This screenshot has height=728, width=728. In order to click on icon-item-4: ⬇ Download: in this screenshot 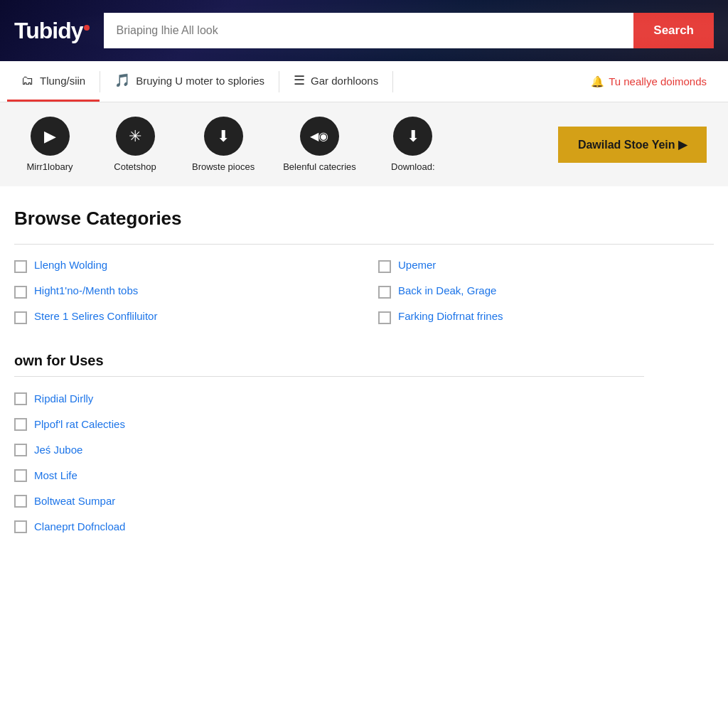, I will do `click(413, 144)`.